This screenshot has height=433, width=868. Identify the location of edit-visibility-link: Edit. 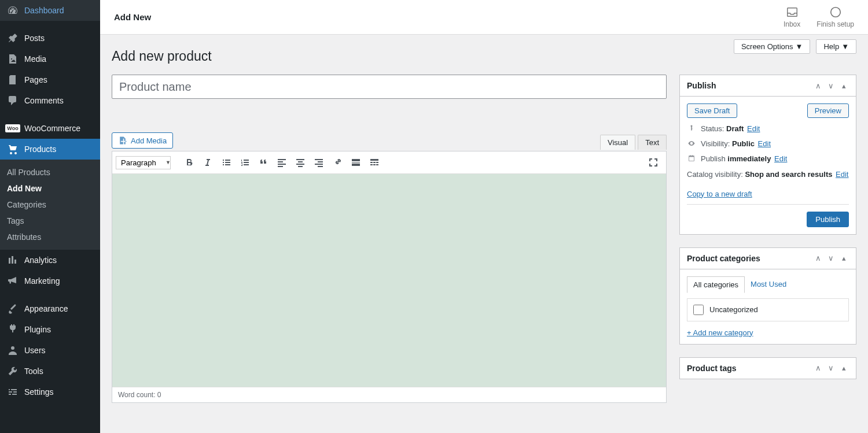
(764, 143).